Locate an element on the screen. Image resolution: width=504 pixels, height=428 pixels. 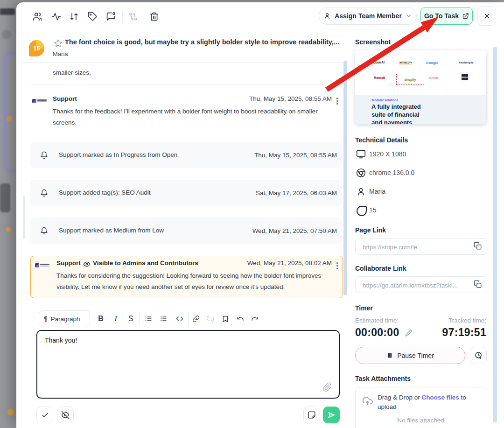
pilcrow-icon: ¶ is located at coordinates (46, 319).